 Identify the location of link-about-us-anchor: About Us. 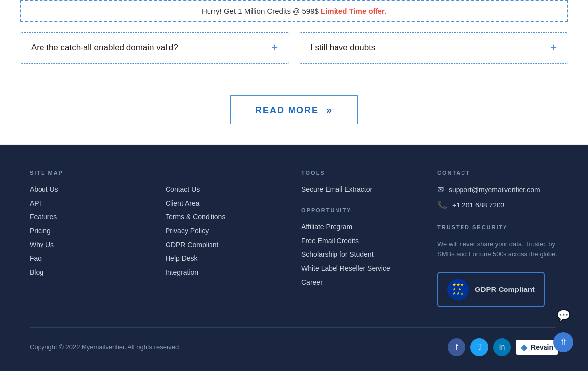
(44, 189).